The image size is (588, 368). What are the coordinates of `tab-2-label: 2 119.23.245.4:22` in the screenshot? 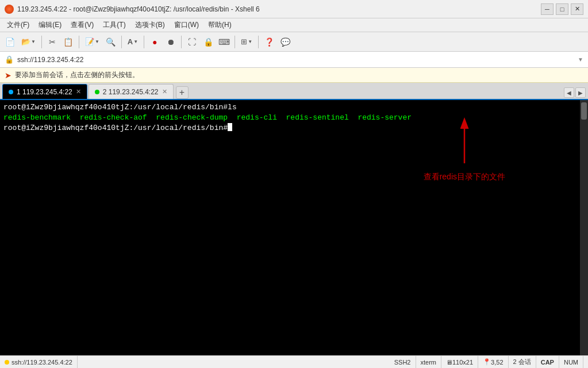 It's located at (131, 92).